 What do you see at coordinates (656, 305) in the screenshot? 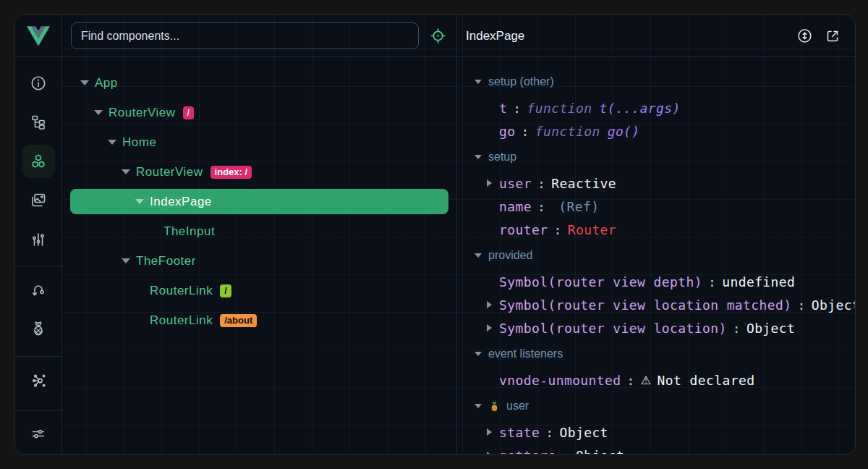
I see `state-row: Symbol(router view location matched):Obj…` at bounding box center [656, 305].